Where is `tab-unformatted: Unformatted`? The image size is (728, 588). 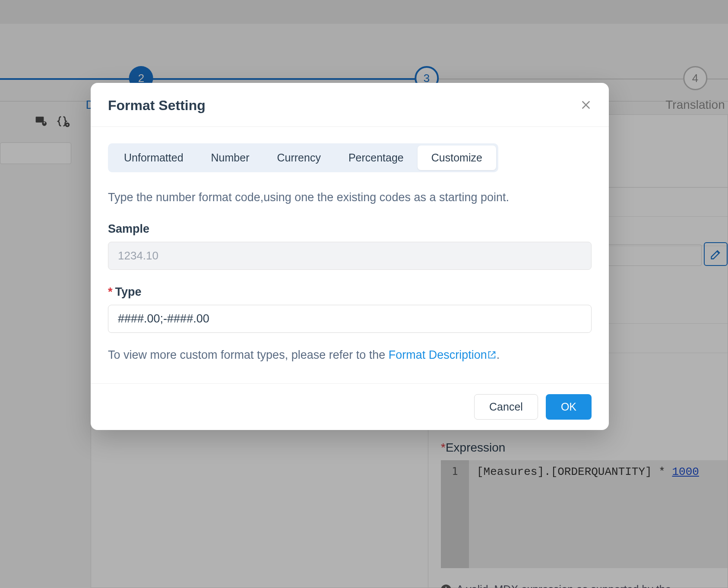 tab-unformatted: Unformatted is located at coordinates (154, 158).